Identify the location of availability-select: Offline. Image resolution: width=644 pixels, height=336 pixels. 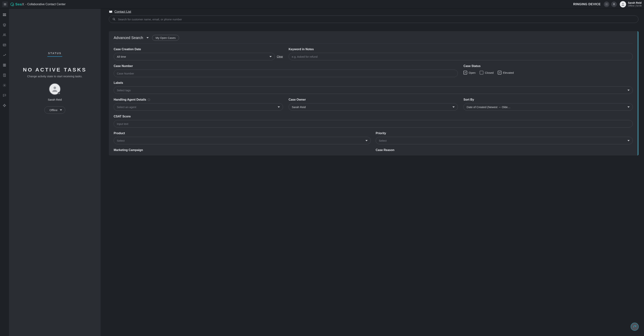
(54, 110).